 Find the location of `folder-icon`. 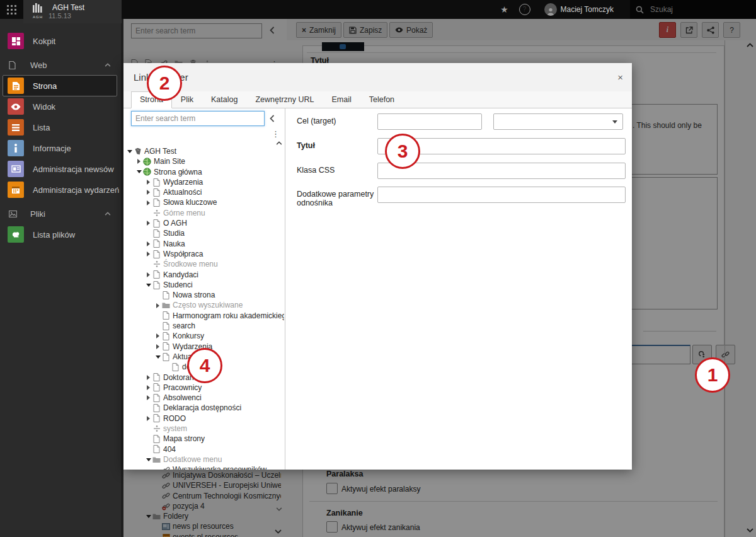

folder-icon is located at coordinates (156, 460).